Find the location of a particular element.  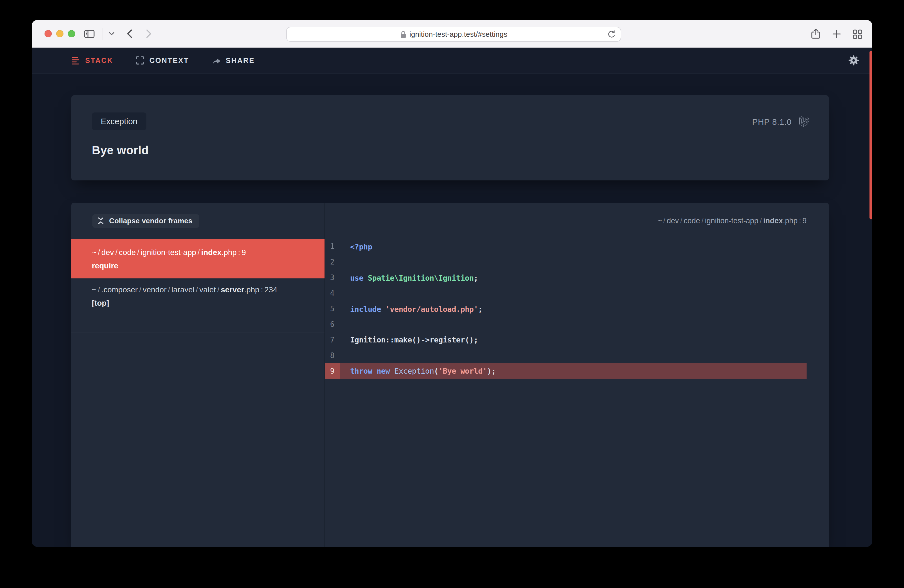

line-number: 3 is located at coordinates (333, 278).